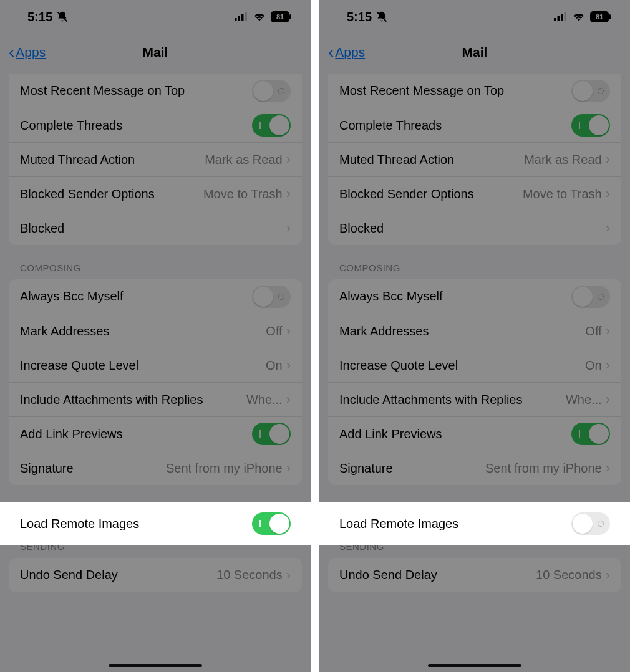  Describe the element at coordinates (143, 332) in the screenshot. I see `mark-addresses-label: Mark Addresses` at that location.